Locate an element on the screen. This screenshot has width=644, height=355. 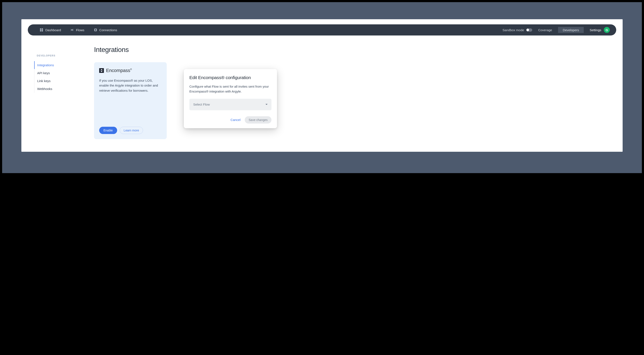
dashboard-icon is located at coordinates (42, 30).